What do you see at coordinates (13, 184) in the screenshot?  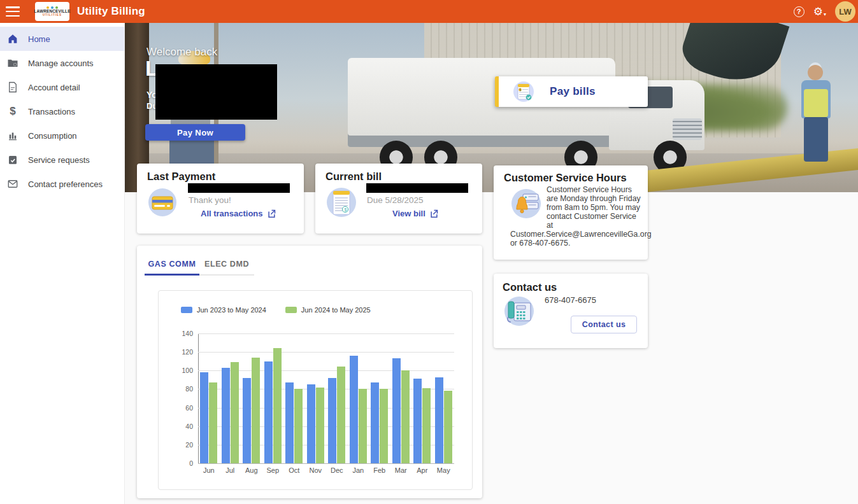 I see `envelope-icon` at bounding box center [13, 184].